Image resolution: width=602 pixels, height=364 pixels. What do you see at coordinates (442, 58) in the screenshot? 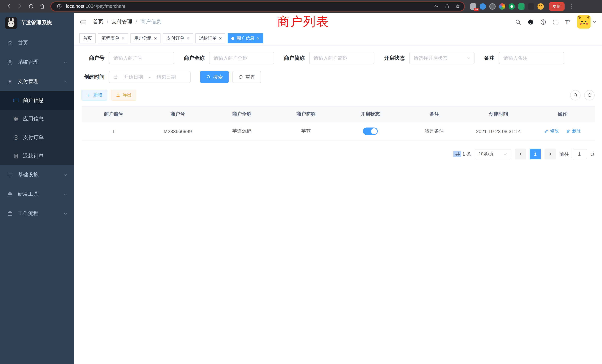
I see `status-select: 请选择开启状态` at bounding box center [442, 58].